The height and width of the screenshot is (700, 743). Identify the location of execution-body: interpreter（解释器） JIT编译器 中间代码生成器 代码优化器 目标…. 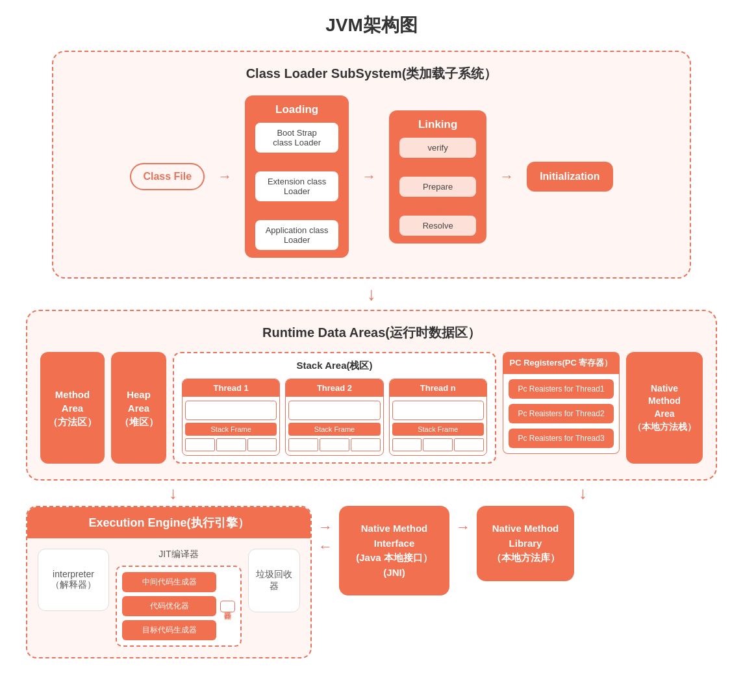
(169, 592).